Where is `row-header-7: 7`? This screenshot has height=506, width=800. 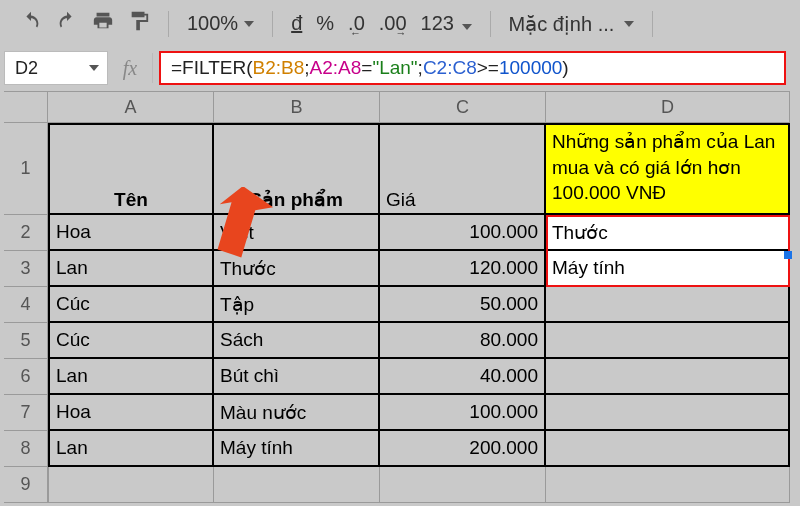 row-header-7: 7 is located at coordinates (26, 413).